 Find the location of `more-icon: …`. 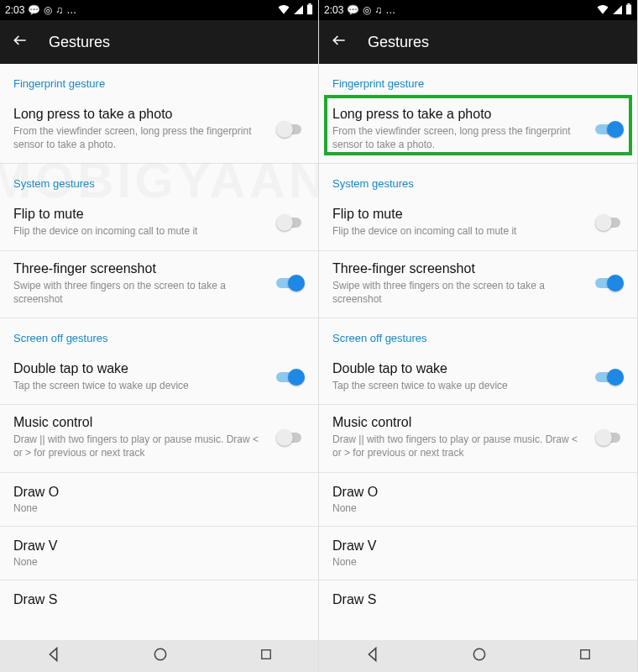

more-icon: … is located at coordinates (71, 10).